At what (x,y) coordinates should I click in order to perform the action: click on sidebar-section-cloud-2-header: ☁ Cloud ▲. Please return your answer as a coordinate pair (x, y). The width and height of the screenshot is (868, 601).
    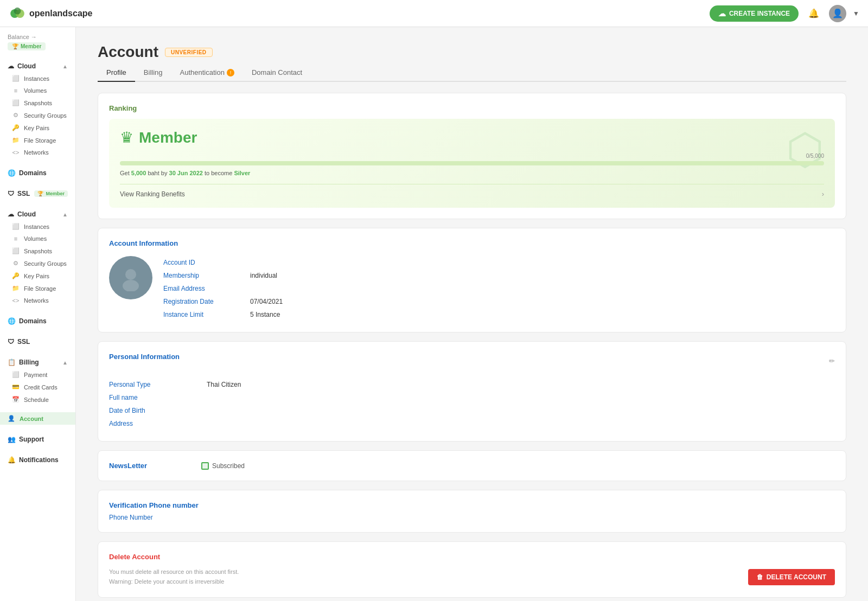
    Looking at the image, I should click on (38, 213).